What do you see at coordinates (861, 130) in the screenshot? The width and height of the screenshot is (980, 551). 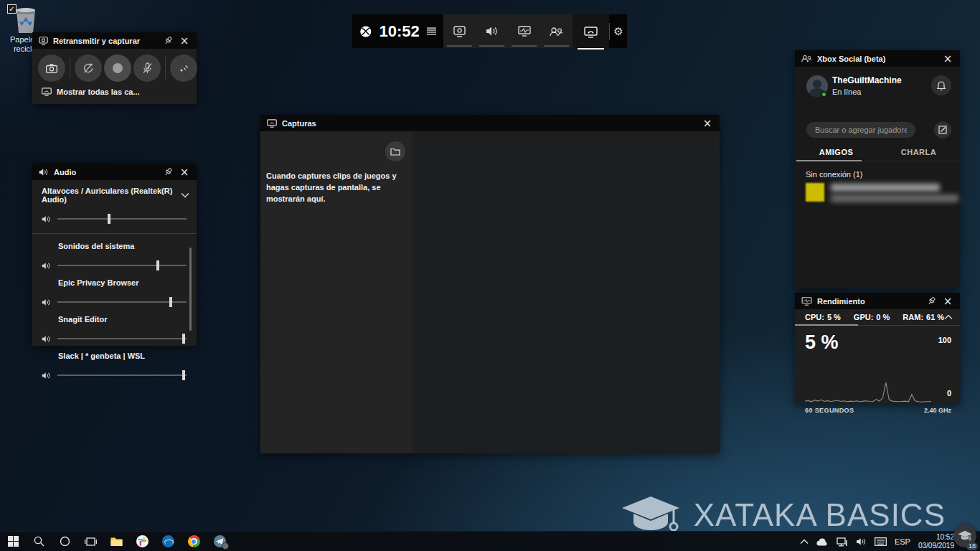 I see `search-players-input` at bounding box center [861, 130].